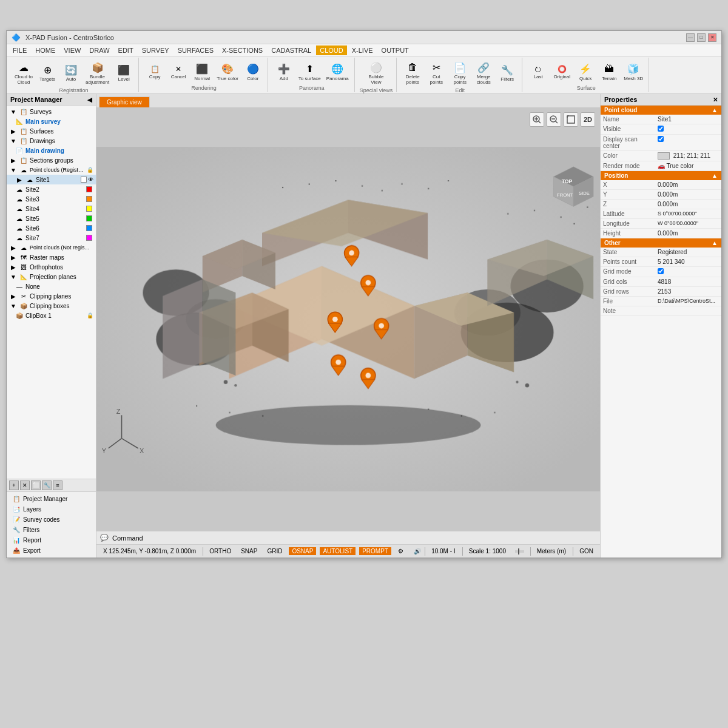 The image size is (728, 728). What do you see at coordinates (537, 120) in the screenshot?
I see `zoom-in-button` at bounding box center [537, 120].